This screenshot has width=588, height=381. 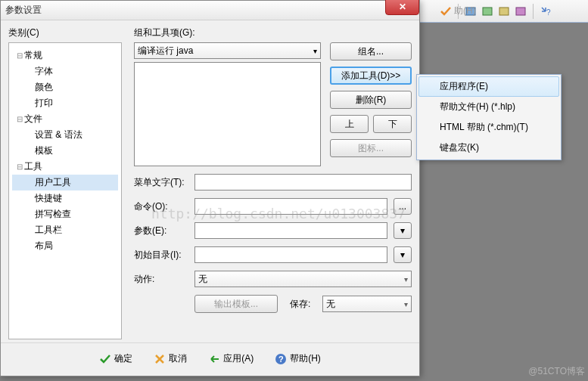 What do you see at coordinates (546, 11) in the screenshot?
I see `help-arrow-icon: ?` at bounding box center [546, 11].